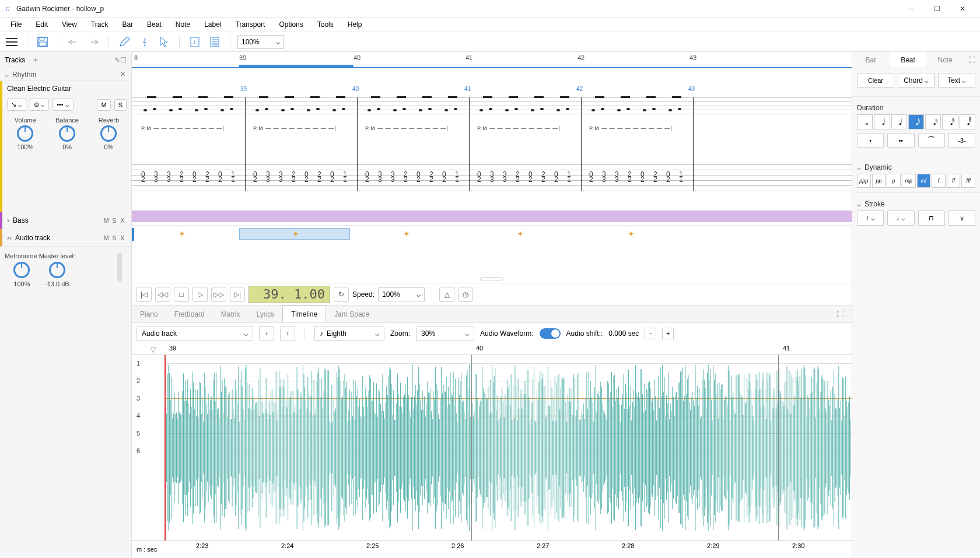  I want to click on menu-options: Options, so click(290, 24).